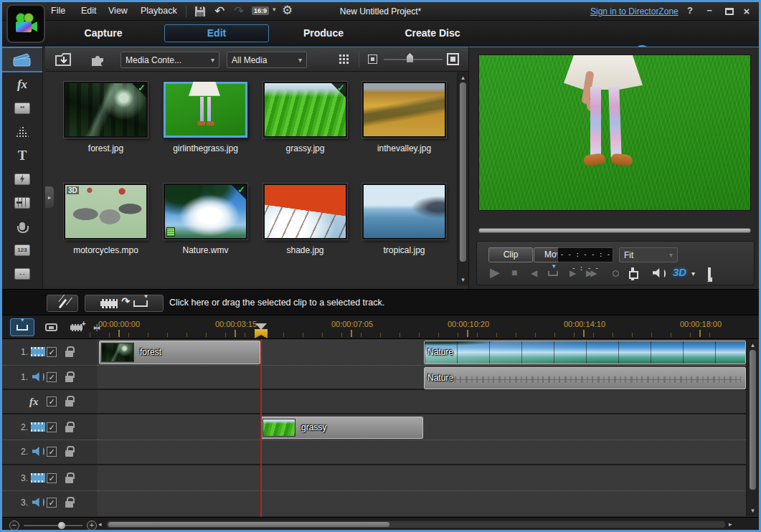  I want to click on media-thumbnail-shade, so click(306, 212).